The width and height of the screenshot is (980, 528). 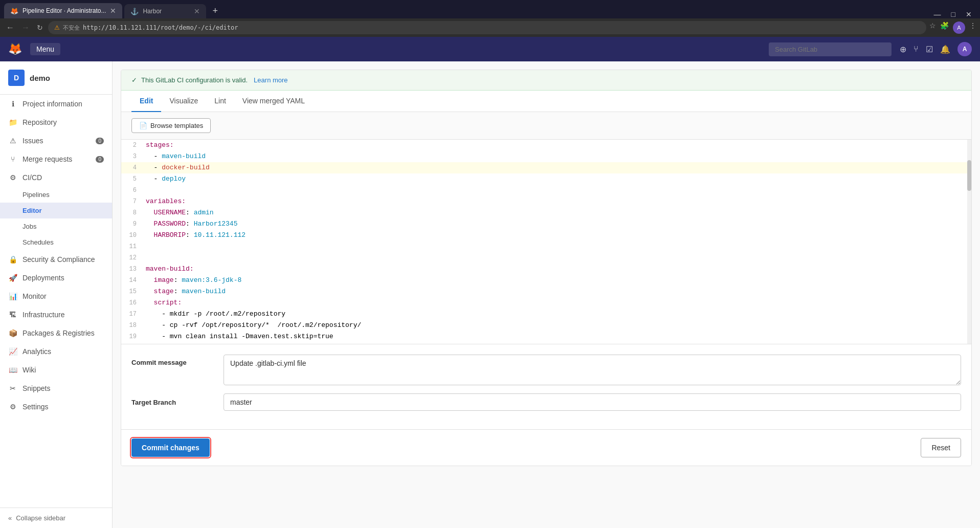 I want to click on tab-label-2: Harbor, so click(x=166, y=11).